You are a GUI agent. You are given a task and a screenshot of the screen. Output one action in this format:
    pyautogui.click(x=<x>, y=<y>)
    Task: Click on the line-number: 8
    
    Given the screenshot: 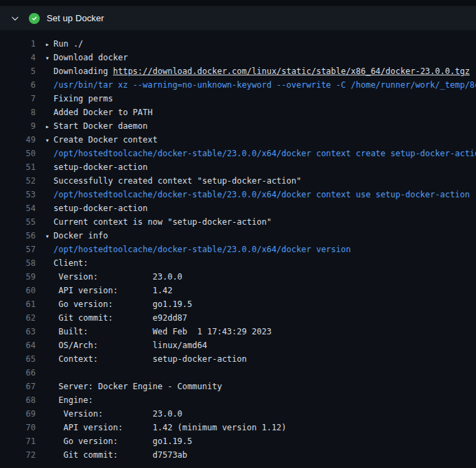 What is the action you would take?
    pyautogui.click(x=18, y=112)
    